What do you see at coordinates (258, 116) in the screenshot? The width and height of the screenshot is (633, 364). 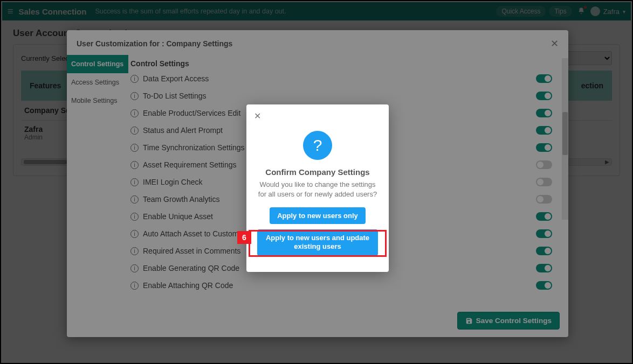 I see `confirm-close-icon: ✕` at bounding box center [258, 116].